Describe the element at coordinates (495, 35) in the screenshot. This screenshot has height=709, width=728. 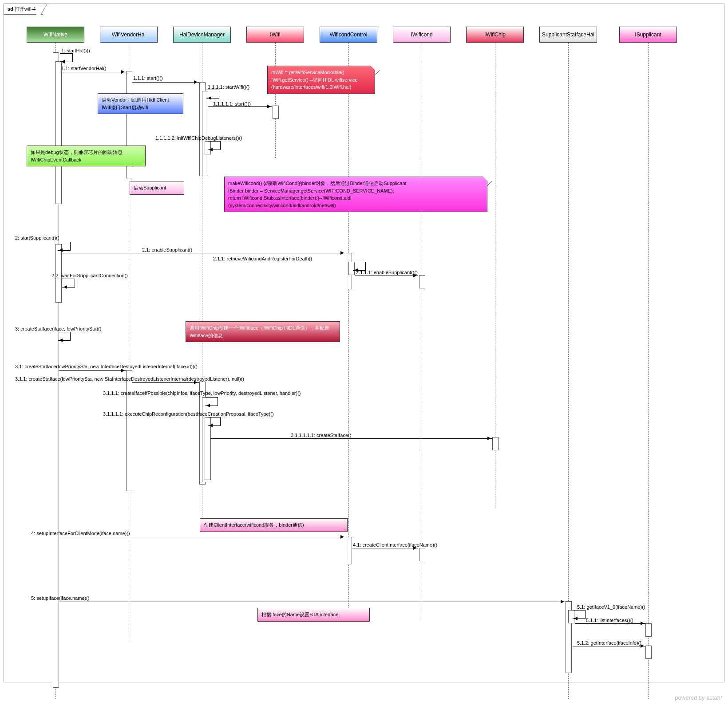
I see `lifeline-head: IWifiChip` at that location.